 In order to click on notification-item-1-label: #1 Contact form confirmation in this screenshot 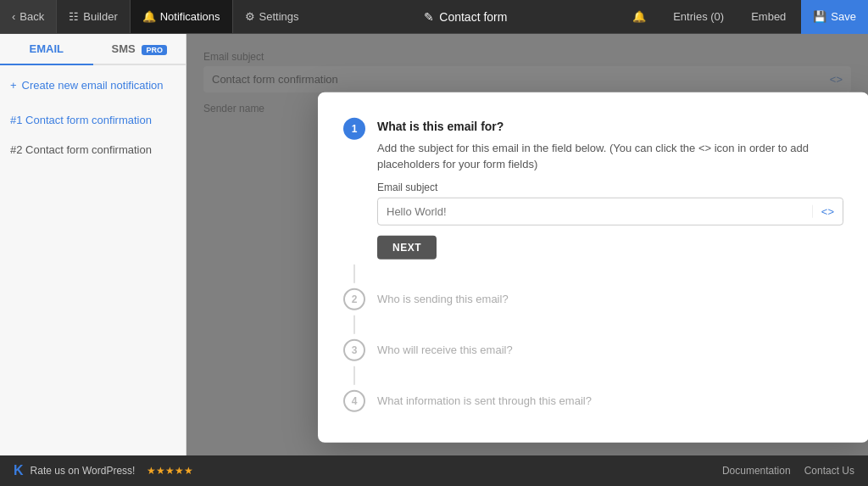, I will do `click(81, 120)`.